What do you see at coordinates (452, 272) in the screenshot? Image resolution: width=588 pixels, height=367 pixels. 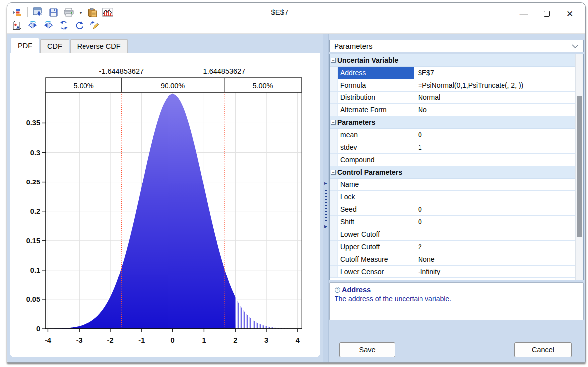 I see `grid-row-lower-censor: Lower Censor-Infinity` at bounding box center [452, 272].